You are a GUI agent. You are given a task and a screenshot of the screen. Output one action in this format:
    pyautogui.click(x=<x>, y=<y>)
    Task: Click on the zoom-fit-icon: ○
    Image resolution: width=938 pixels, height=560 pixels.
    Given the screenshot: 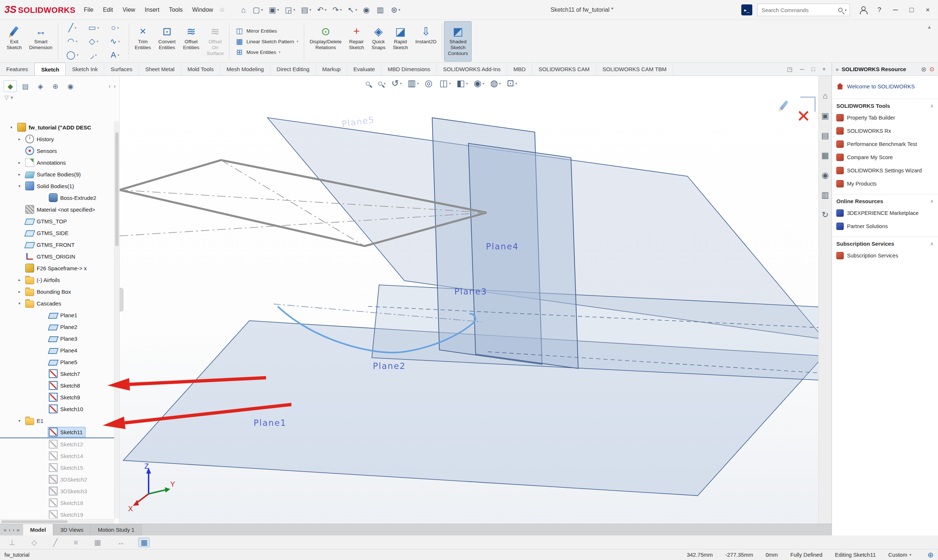 What is the action you would take?
    pyautogui.click(x=369, y=83)
    